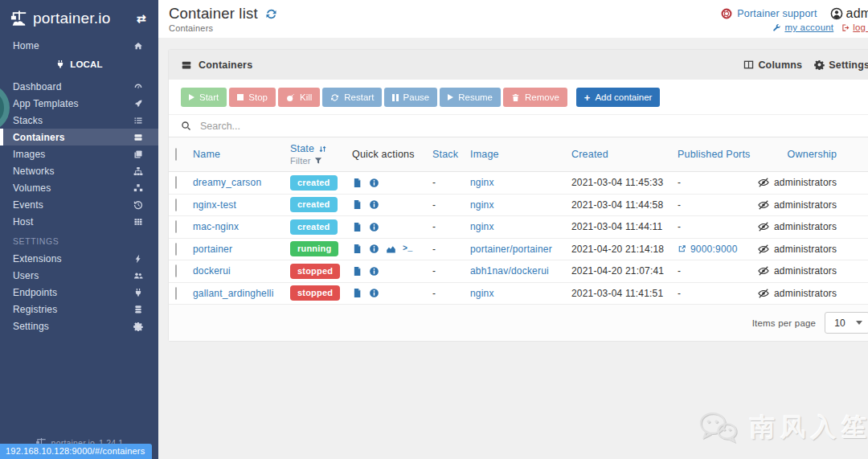  I want to click on sidebar-item-host: Host, so click(79, 222).